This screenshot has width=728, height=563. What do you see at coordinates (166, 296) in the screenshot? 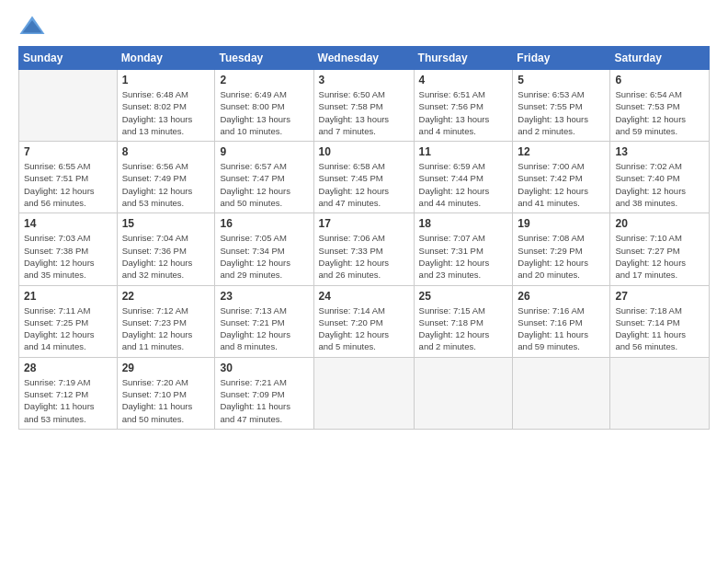
I see `day-number: 22` at bounding box center [166, 296].